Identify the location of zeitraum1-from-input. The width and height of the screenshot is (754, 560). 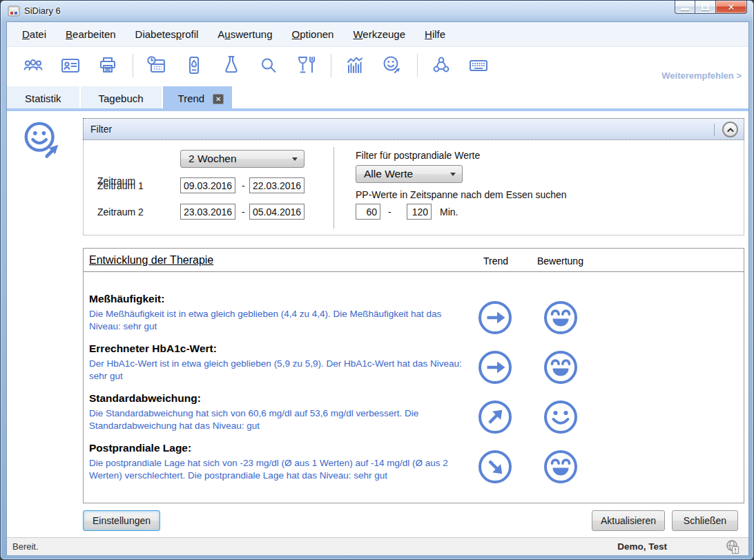
(208, 185).